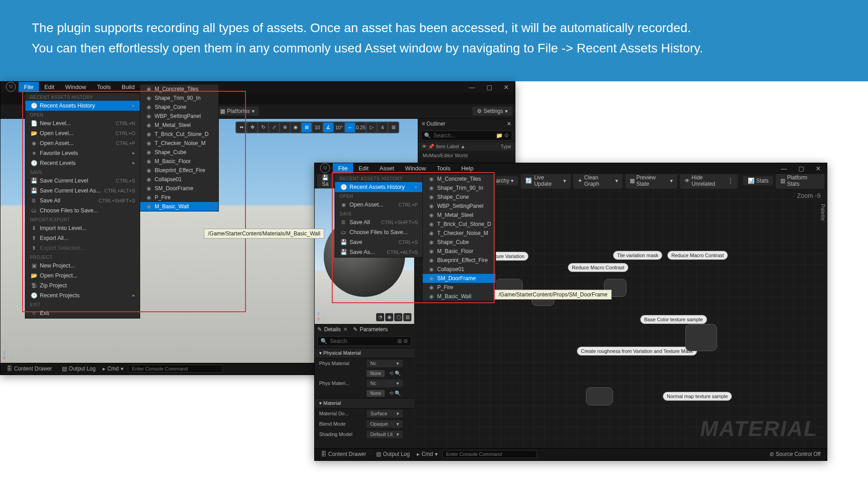 This screenshot has height=488, width=868. Describe the element at coordinates (82, 228) in the screenshot. I see `import-into-level: ⬇Import Into Level...` at that location.